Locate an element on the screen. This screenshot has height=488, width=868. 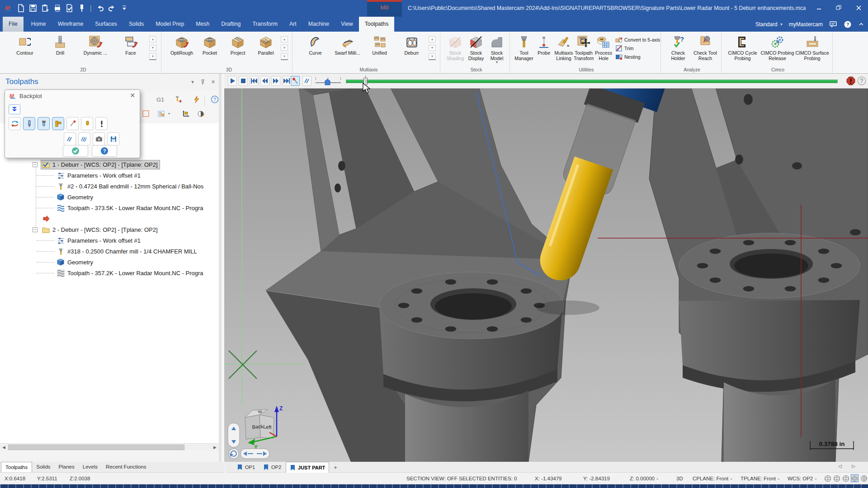
view-cube-back-face: Back is located at coordinates (258, 427).